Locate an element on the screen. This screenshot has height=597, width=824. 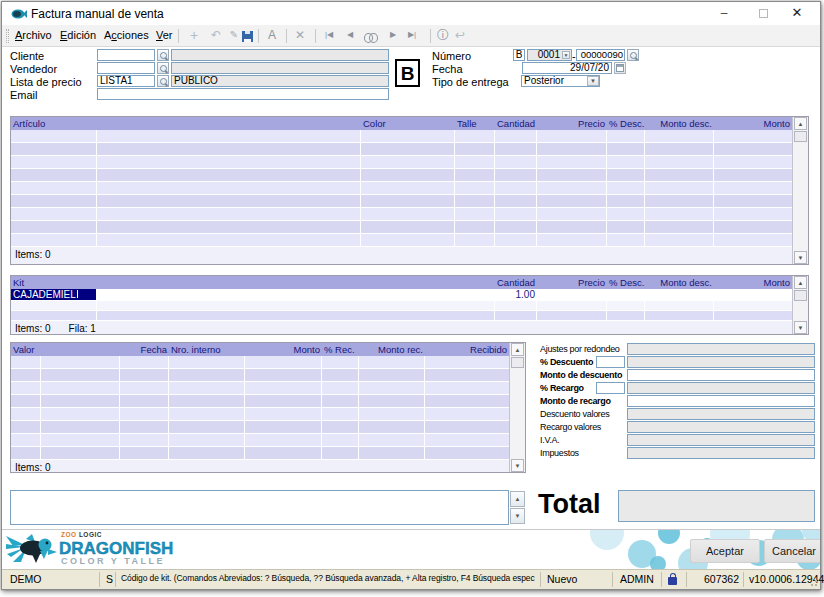
kit-cantidad-cell: 1.00 is located at coordinates (515, 294).